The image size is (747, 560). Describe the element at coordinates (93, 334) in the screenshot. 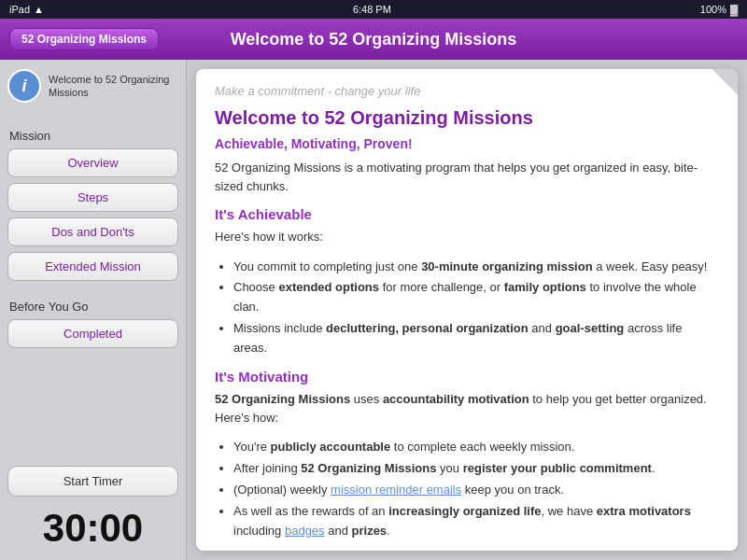

I see `completed-button: Completed` at that location.